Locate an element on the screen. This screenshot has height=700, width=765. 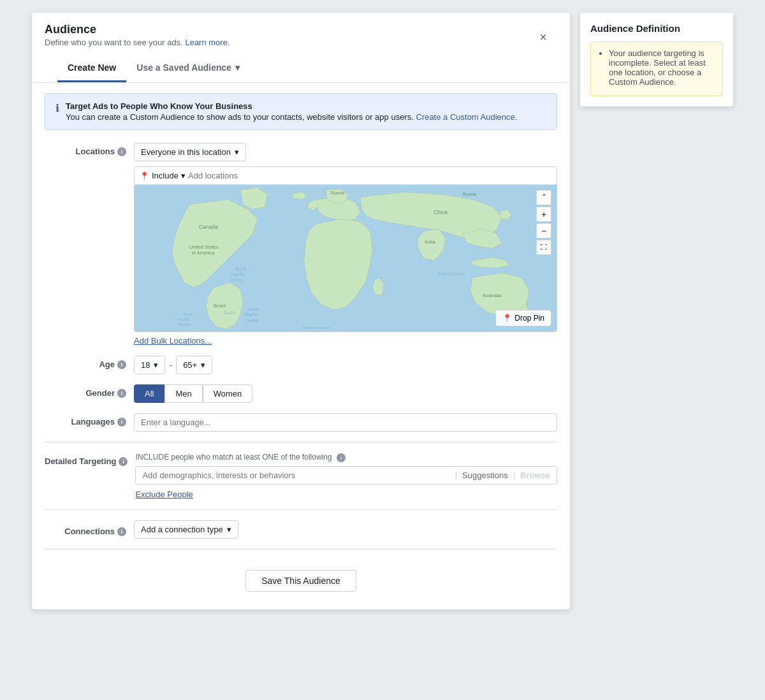
languages-label: Languages i is located at coordinates (89, 419).